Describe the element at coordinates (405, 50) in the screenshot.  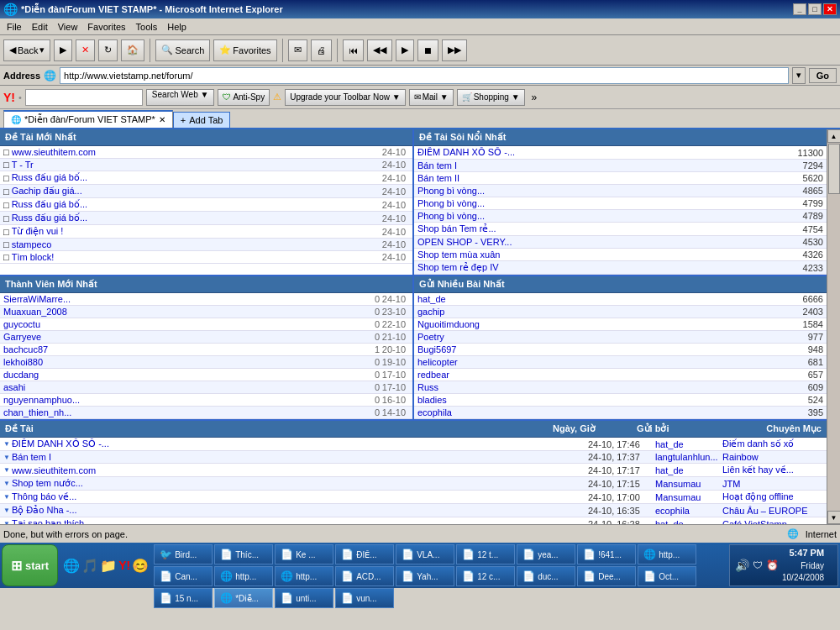
I see `media-btn3: ▶` at that location.